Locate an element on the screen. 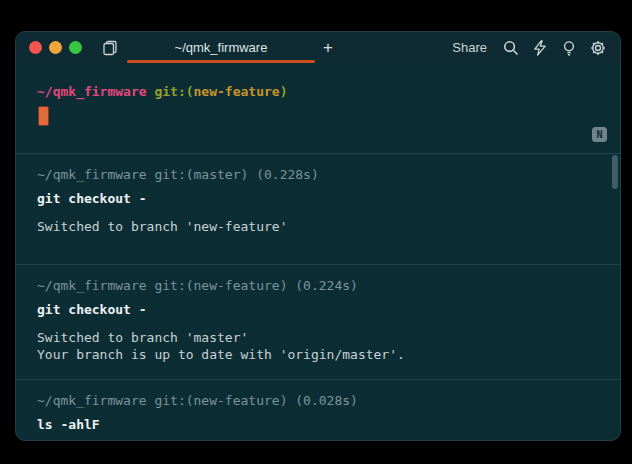  share-button: Share is located at coordinates (470, 48).